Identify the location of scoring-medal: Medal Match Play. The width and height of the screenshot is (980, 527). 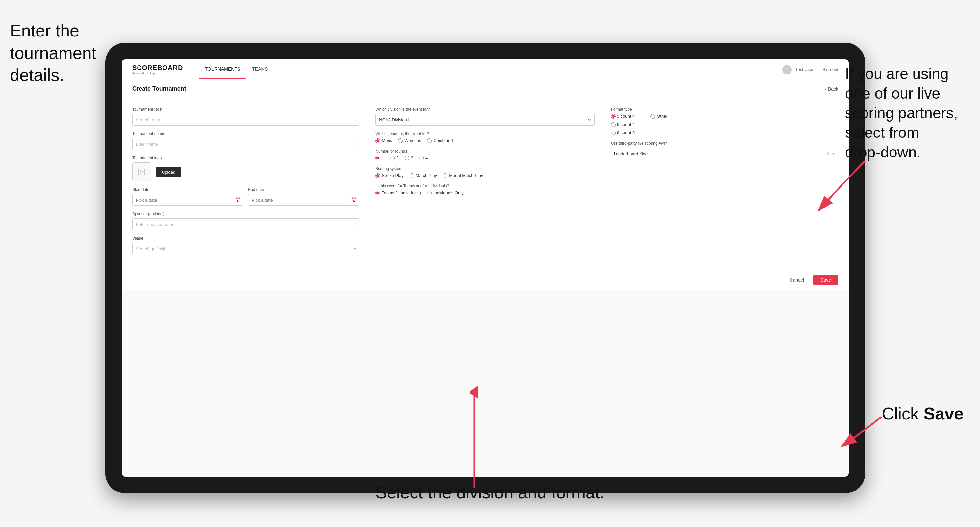
(463, 176).